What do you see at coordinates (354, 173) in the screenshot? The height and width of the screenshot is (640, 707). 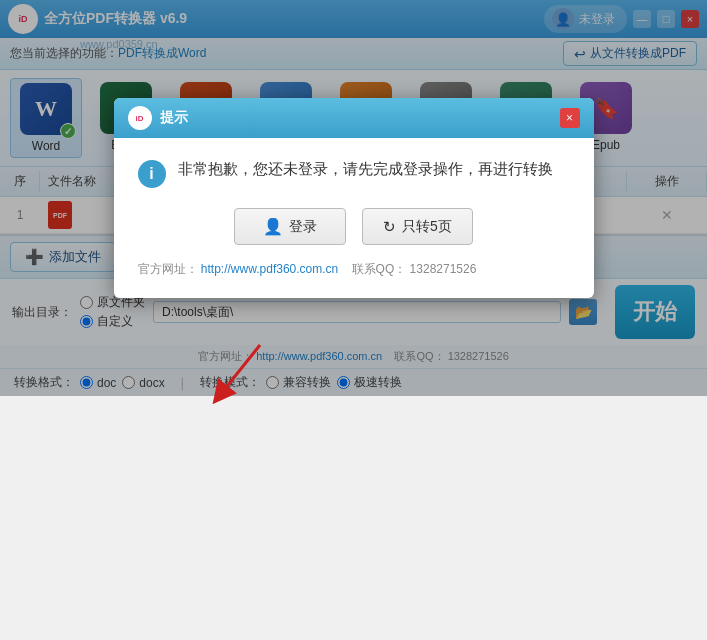 I see `modal-message-area: i 非常抱歉，您还未登录，请先完成登录操作，再进行转换` at bounding box center [354, 173].